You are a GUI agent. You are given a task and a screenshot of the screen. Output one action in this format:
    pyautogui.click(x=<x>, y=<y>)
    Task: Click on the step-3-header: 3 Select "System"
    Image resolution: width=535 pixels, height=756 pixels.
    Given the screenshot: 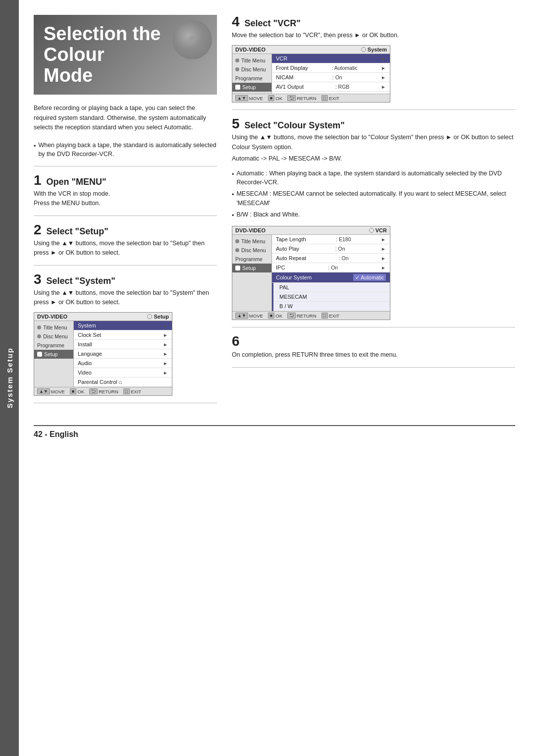 What is the action you would take?
    pyautogui.click(x=125, y=279)
    